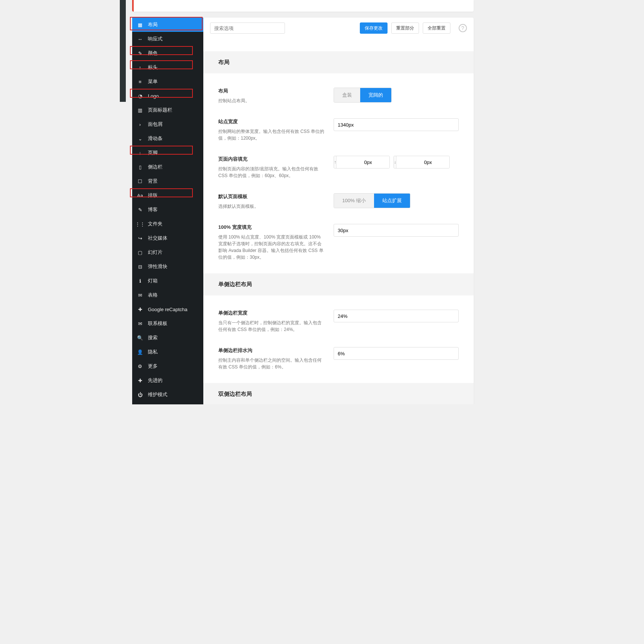  What do you see at coordinates (168, 224) in the screenshot?
I see `sidebar-item-folder: ⋮⋮文件夹` at bounding box center [168, 224].